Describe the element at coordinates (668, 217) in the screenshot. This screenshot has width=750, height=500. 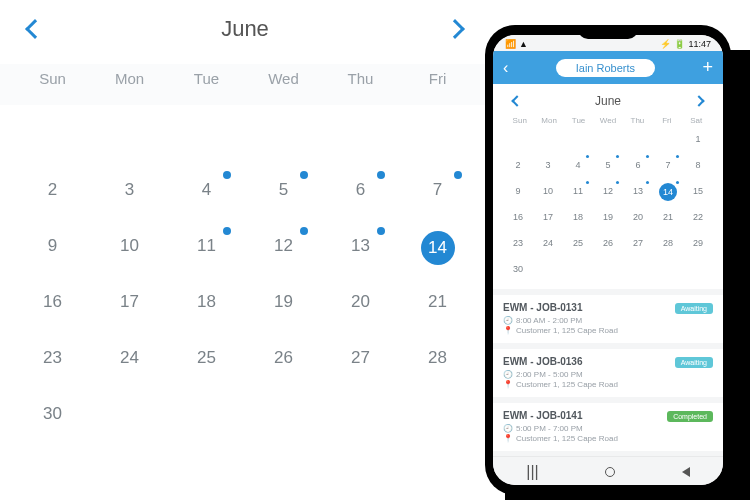
I see `mobile-calendar-day: 21` at that location.